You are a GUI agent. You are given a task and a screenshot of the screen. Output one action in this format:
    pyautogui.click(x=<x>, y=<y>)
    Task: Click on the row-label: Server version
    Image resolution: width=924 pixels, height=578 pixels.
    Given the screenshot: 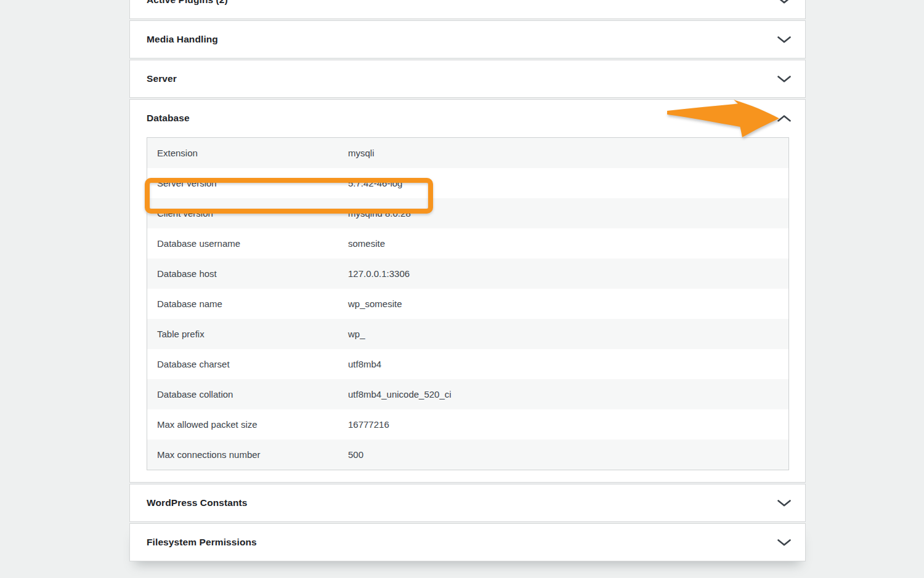 What is the action you would take?
    pyautogui.click(x=248, y=183)
    